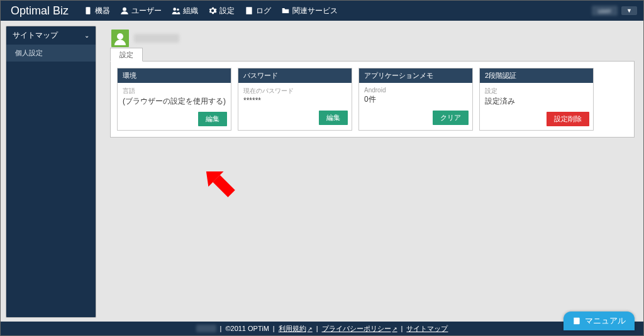 The height and width of the screenshot is (336, 644). I want to click on field-label: 言語, so click(174, 91).